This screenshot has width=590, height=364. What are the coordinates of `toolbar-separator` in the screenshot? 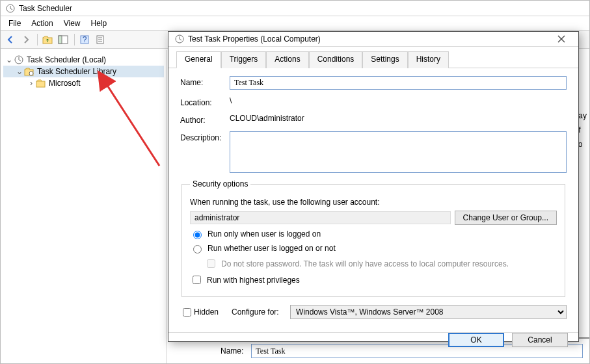 It's located at (38, 40).